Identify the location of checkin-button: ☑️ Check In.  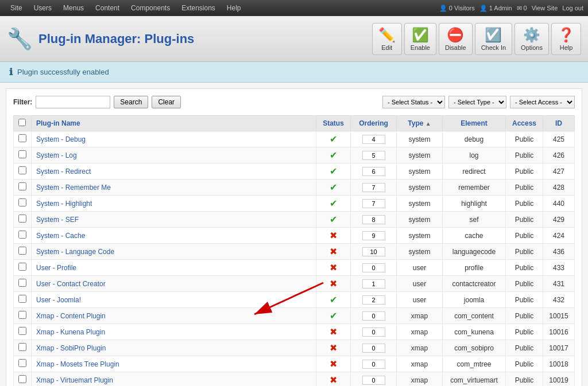
(494, 39).